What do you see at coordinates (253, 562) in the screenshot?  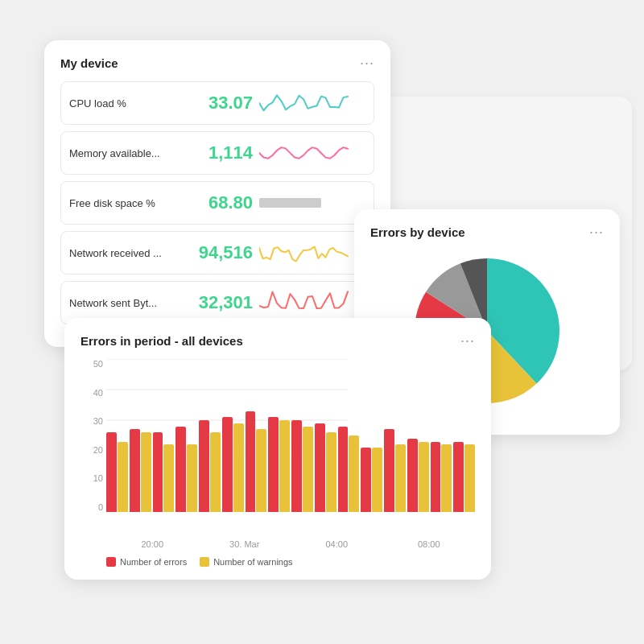 I see `legend-label-1: Number of warnings` at bounding box center [253, 562].